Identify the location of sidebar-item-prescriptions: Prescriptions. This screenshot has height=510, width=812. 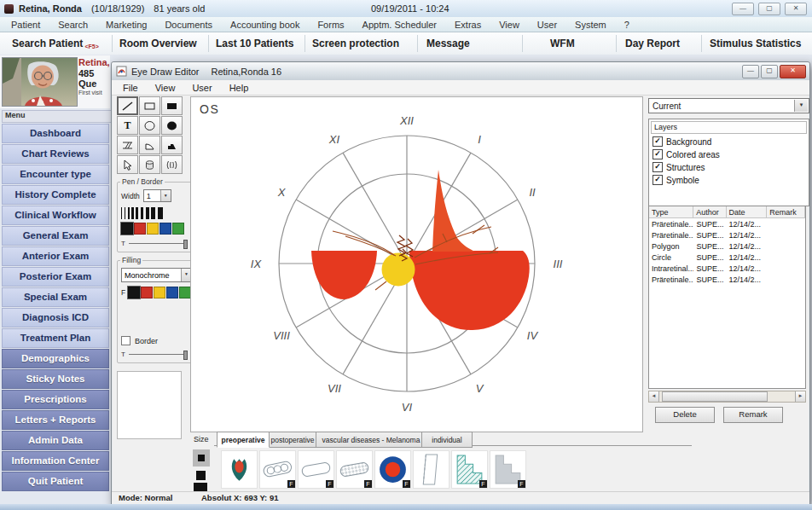
(55, 399).